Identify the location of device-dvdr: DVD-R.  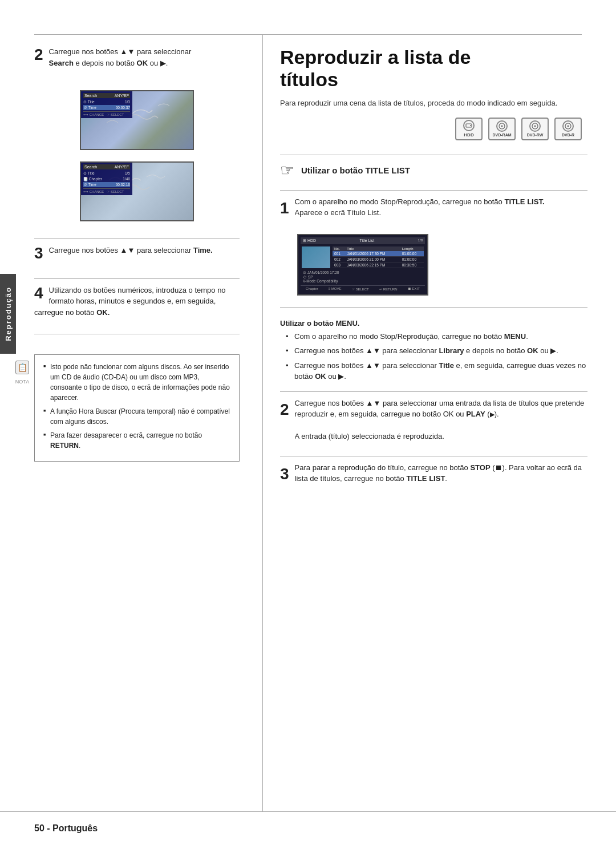
(568, 129).